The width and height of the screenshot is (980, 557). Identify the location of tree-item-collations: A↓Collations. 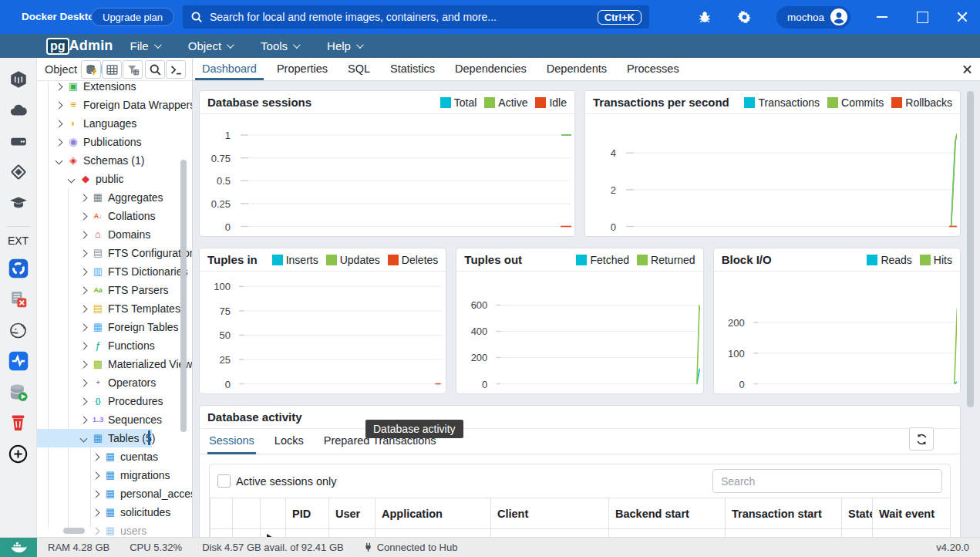
(114, 216).